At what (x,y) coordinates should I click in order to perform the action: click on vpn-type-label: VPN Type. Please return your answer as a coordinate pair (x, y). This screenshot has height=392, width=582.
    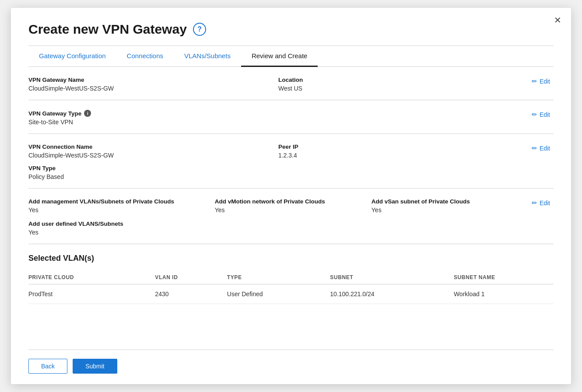
    Looking at the image, I should click on (274, 168).